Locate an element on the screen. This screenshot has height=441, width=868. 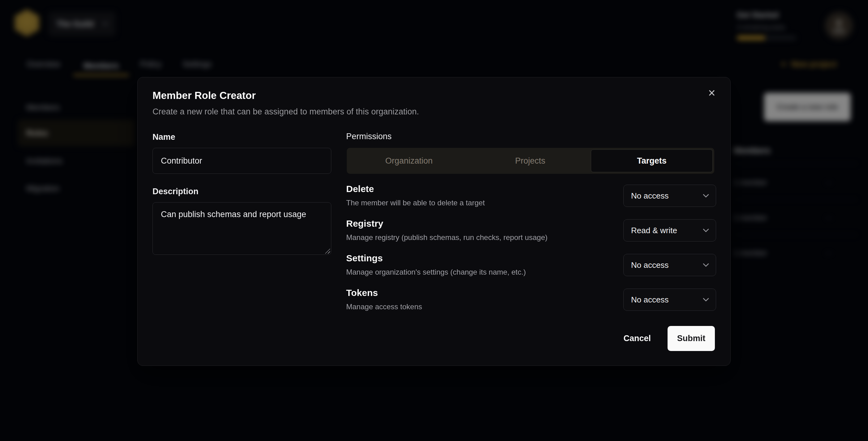
tokens-access-select: No access is located at coordinates (670, 300).